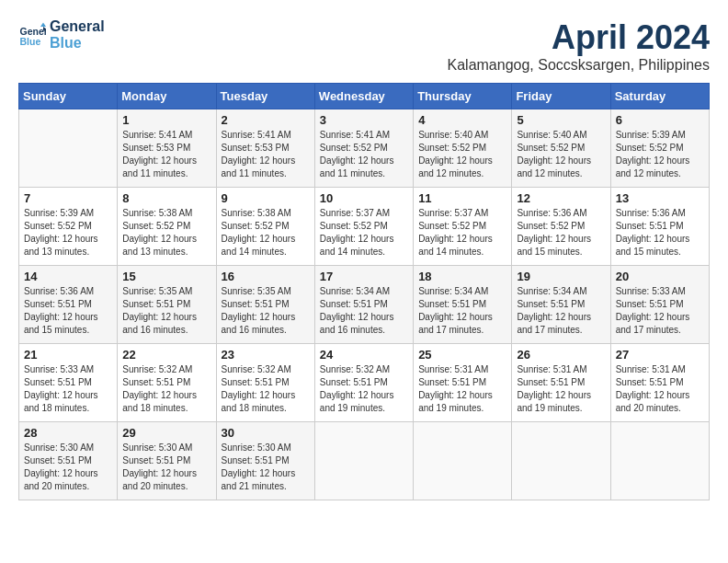  What do you see at coordinates (77, 43) in the screenshot?
I see `logo-blue: Blue` at bounding box center [77, 43].